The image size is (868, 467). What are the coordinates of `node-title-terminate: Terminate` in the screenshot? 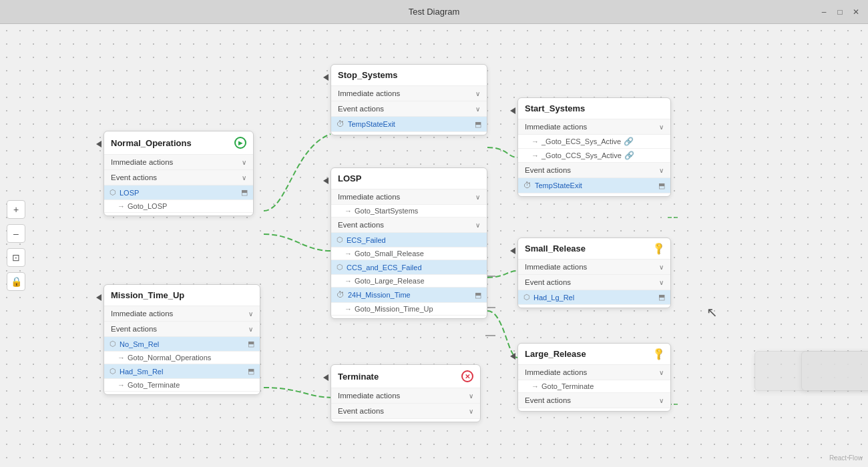 It's located at (358, 376).